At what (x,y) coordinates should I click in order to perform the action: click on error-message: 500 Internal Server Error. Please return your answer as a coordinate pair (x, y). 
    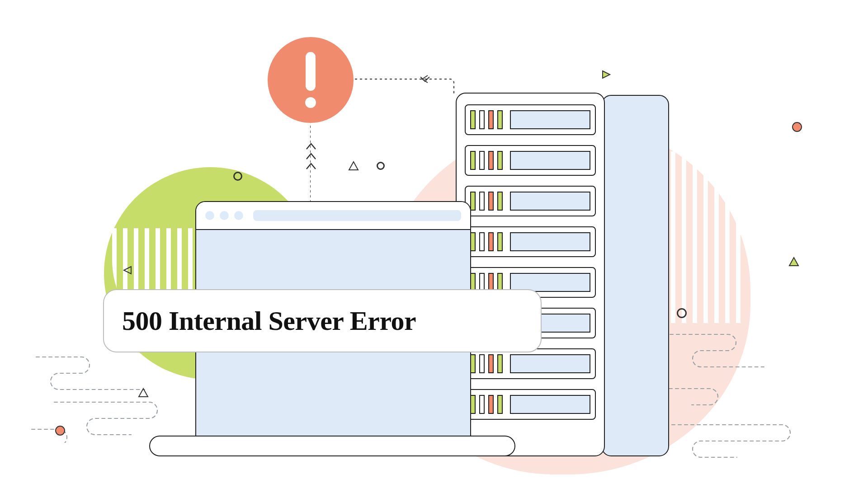
    Looking at the image, I should click on (269, 321).